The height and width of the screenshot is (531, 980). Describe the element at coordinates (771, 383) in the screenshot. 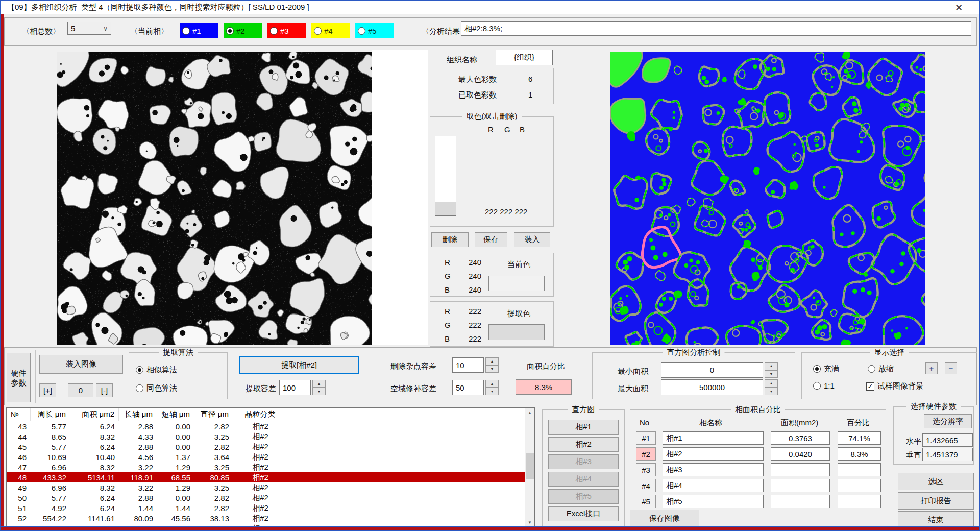

I see `max-area-up-icon: ▲` at that location.